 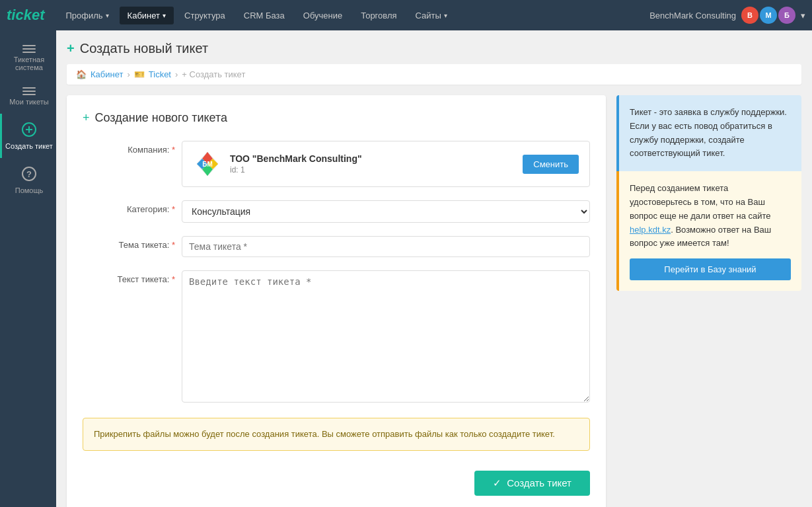 I want to click on breadcrumb-sep-2: ›, so click(x=176, y=74).